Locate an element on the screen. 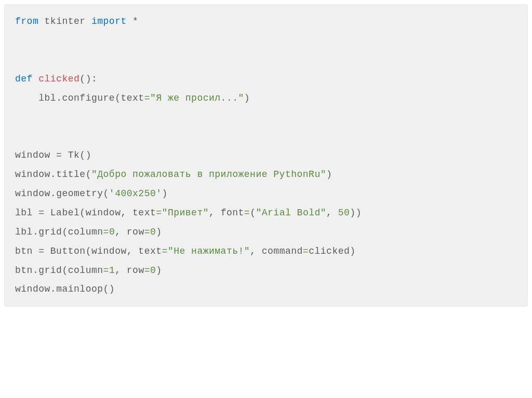 This screenshot has width=532, height=398. class: Button is located at coordinates (68, 251).